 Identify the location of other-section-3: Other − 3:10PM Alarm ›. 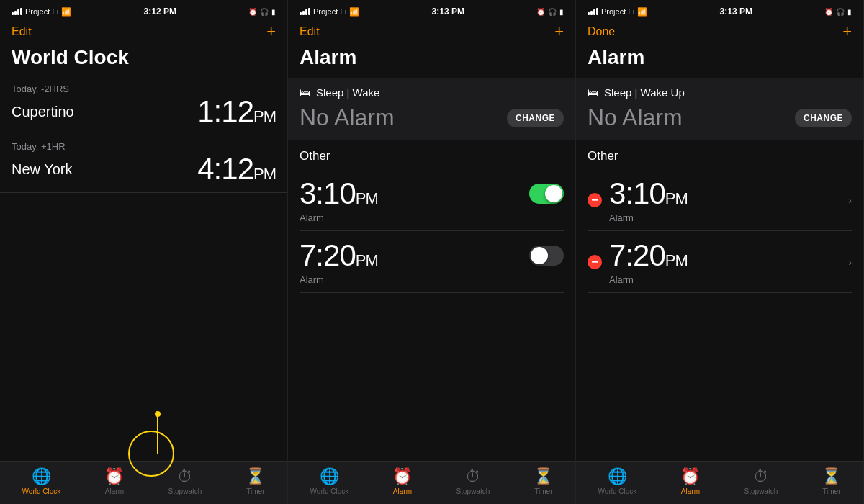
(720, 217).